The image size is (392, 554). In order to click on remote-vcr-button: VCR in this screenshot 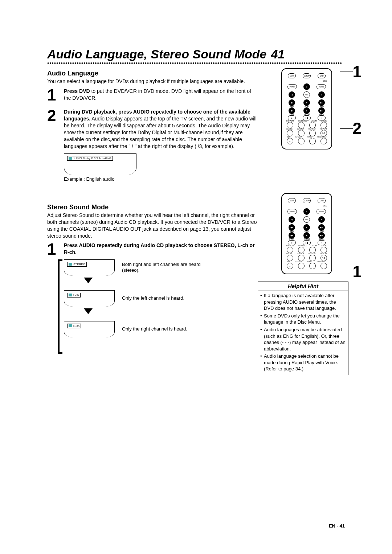, I will do `click(292, 76)`.